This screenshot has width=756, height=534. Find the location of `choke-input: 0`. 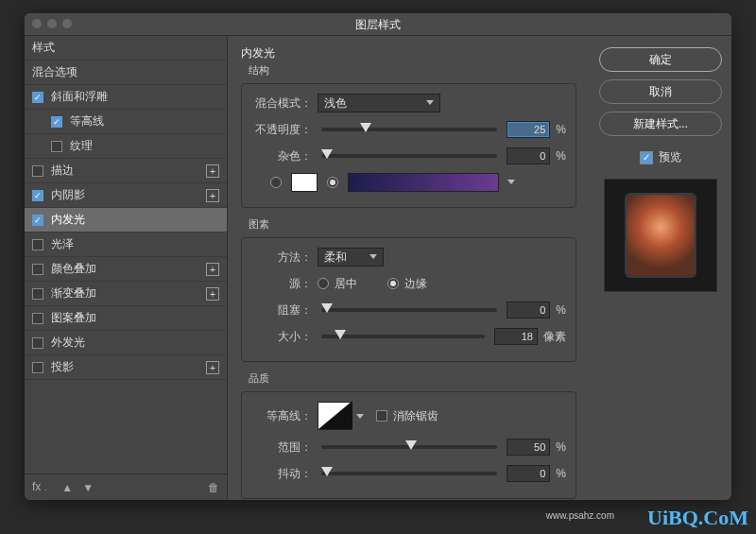

choke-input: 0 is located at coordinates (528, 310).